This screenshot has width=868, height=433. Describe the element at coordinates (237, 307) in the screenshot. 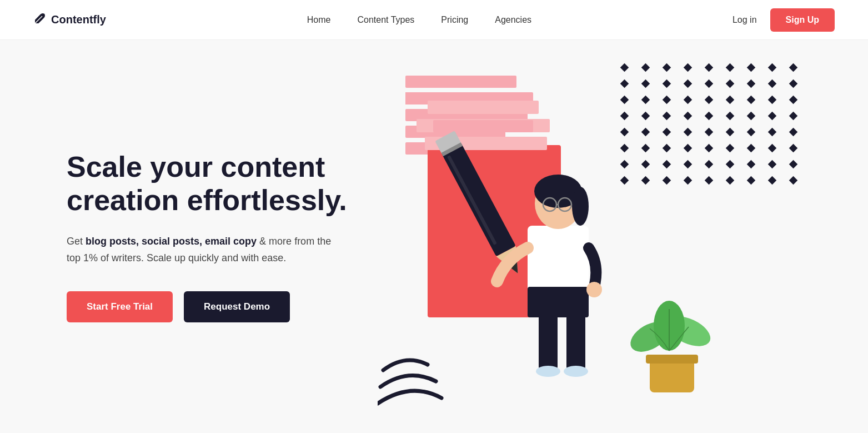

I see `request-demo-button: Request Demo` at that location.